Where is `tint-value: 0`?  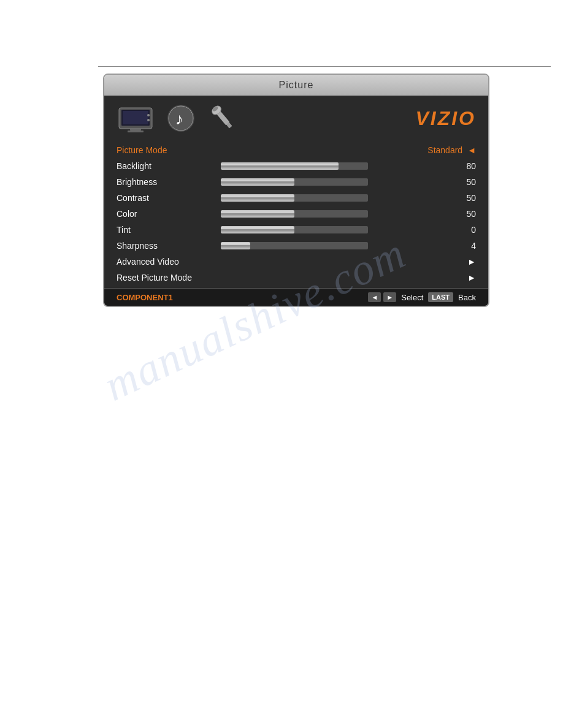
tint-value: 0 is located at coordinates (467, 230).